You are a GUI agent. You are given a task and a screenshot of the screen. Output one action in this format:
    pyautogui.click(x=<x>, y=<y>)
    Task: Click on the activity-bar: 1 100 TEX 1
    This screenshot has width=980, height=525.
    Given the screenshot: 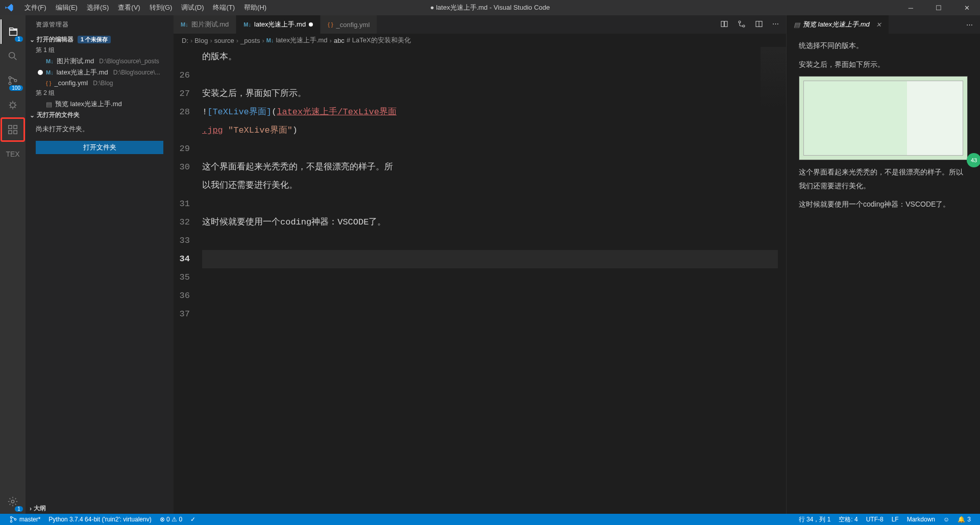 What is the action you would take?
    pyautogui.click(x=13, y=264)
    